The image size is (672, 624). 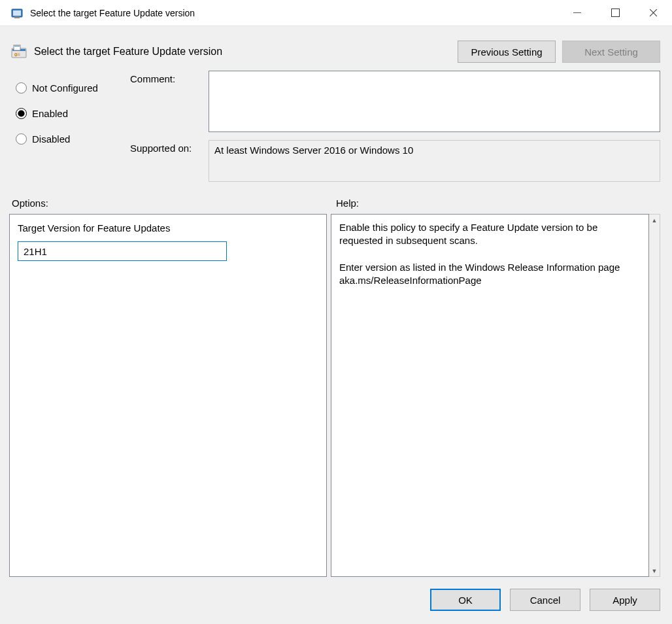 What do you see at coordinates (495, 203) in the screenshot?
I see `help-section-label: Help:` at bounding box center [495, 203].